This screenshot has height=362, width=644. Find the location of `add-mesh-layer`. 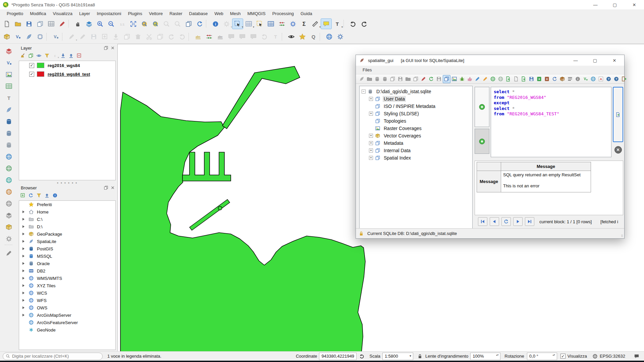

add-mesh-layer is located at coordinates (9, 86).